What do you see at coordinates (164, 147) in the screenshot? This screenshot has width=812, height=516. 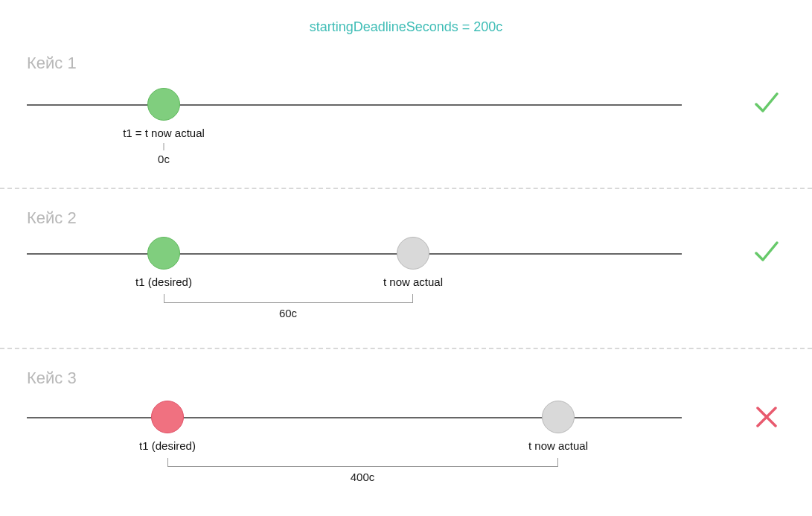 I see `case1-tick` at bounding box center [164, 147].